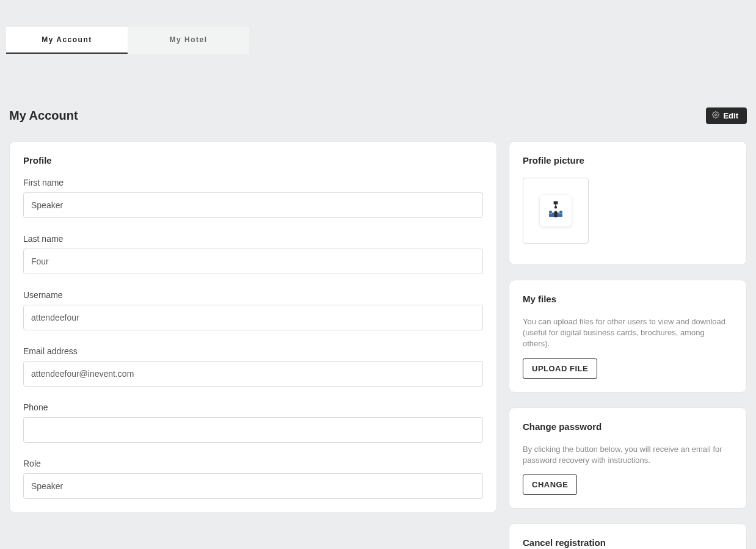 Image resolution: width=756 pixels, height=549 pixels. What do you see at coordinates (253, 430) in the screenshot?
I see `phone-input` at bounding box center [253, 430].